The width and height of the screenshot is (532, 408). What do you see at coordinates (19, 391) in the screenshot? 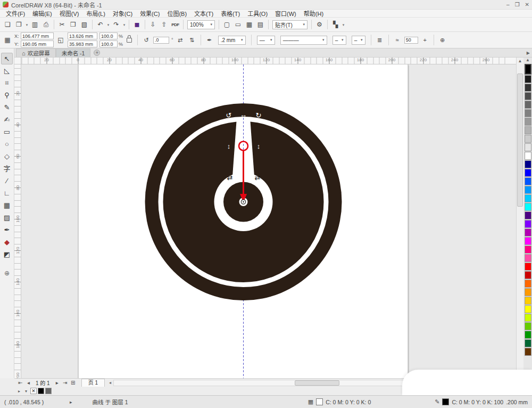
I see `doc-palette-flyout-icon: ▸` at bounding box center [19, 391].